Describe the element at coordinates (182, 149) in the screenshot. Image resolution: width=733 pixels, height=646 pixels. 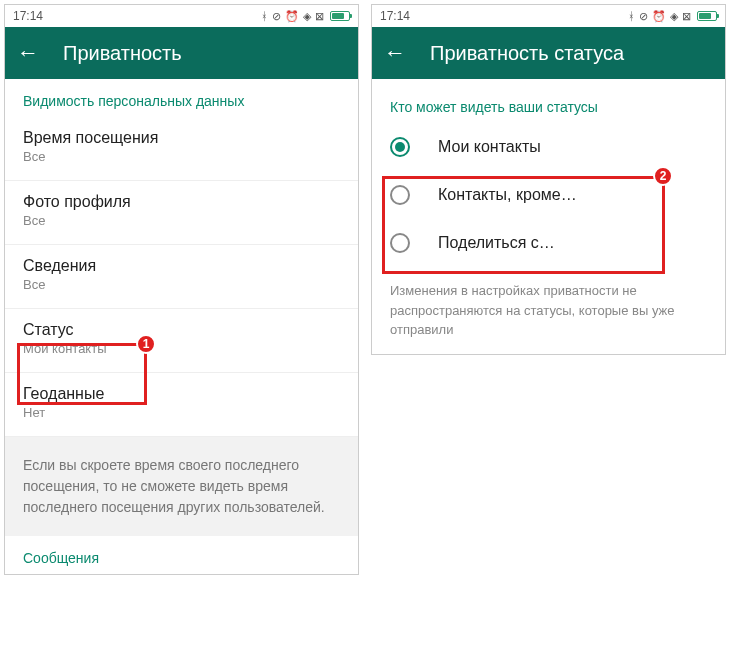
I see `setting-last-seen: Время посещения Все` at that location.